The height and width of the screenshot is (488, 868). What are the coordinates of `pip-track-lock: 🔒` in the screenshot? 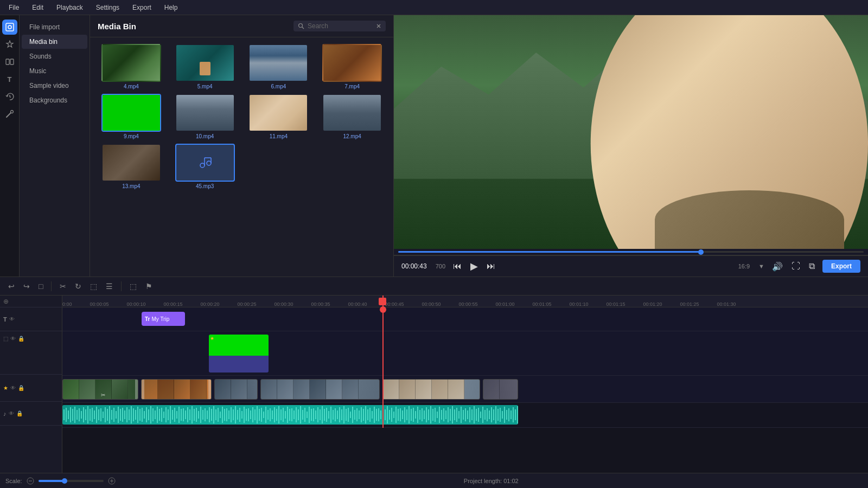 It's located at (21, 338).